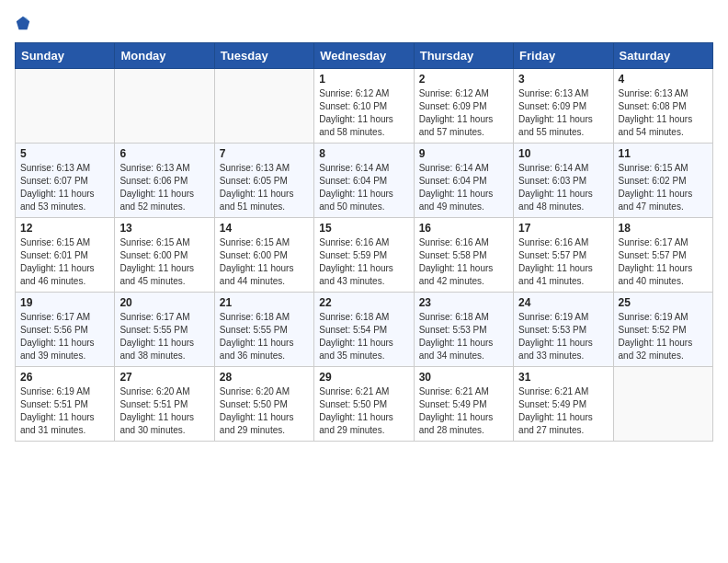 This screenshot has height=563, width=728. I want to click on calendar-cell: 2Sunrise: 6:12 AM Sunset: 6:09 PM Daylig…, so click(463, 107).